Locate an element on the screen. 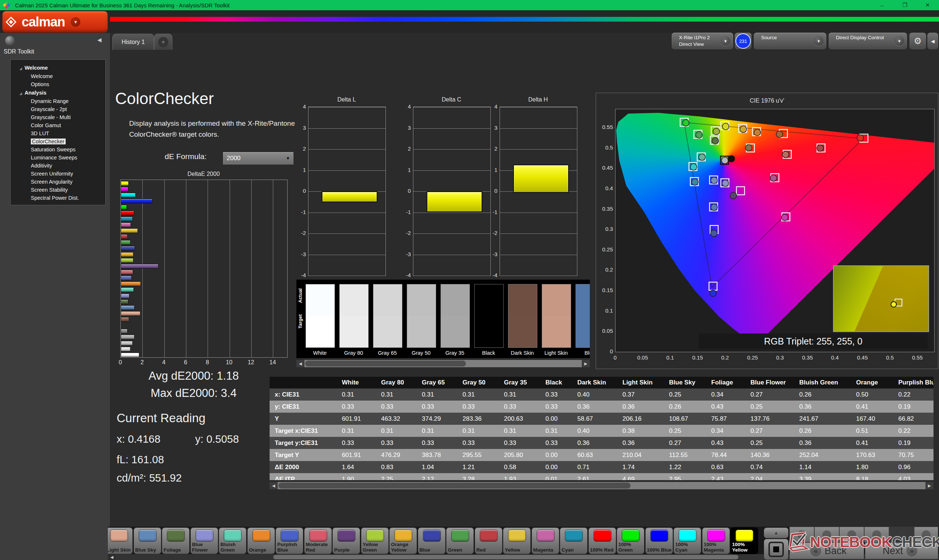 The image size is (939, 560). patch-button-100-cyan: 100% Cyan is located at coordinates (687, 541).